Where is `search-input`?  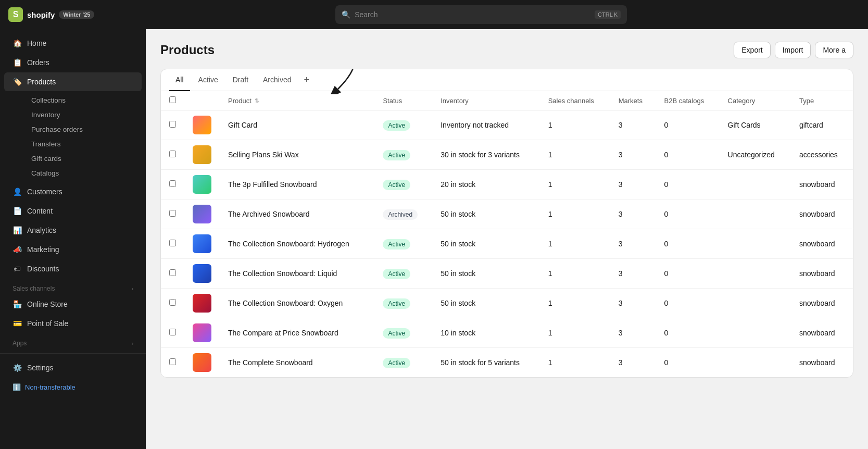
search-input is located at coordinates (473, 15).